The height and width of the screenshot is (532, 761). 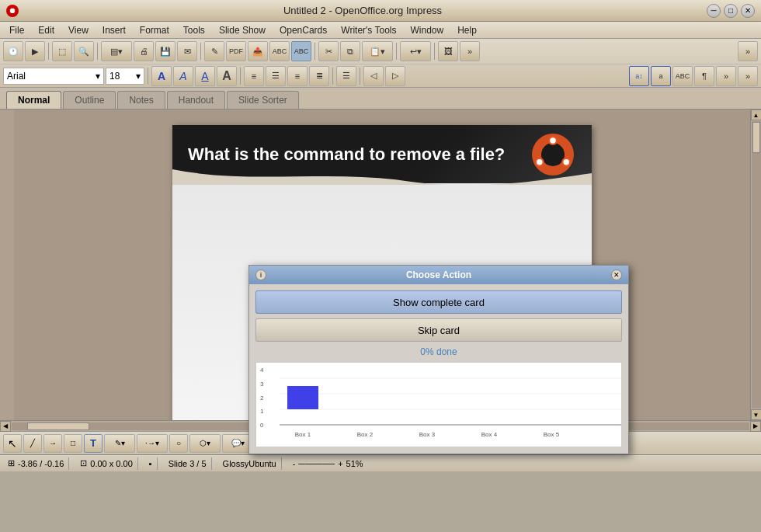 What do you see at coordinates (13, 51) in the screenshot?
I see `clock-icon: 🕐` at bounding box center [13, 51].